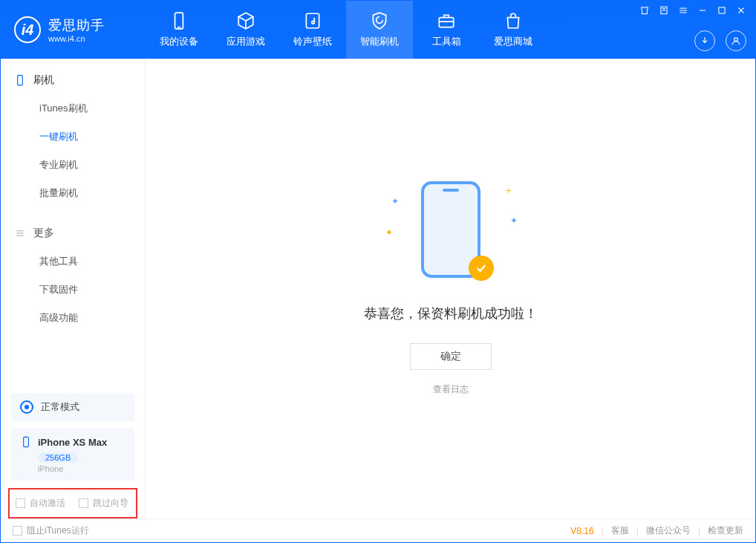 The width and height of the screenshot is (756, 543). I want to click on checkbox-auto-activate: 自动激活, so click(40, 504).